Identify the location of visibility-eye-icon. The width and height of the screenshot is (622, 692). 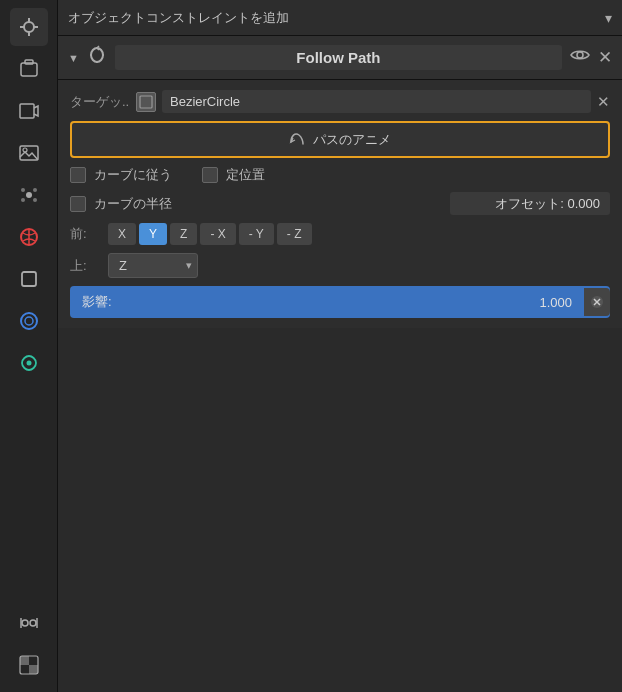
(580, 58).